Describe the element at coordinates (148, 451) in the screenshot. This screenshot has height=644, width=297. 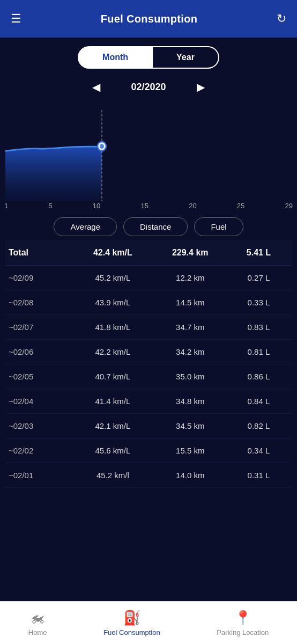
I see `table-row: ~02/02 45.6 km/L 15.5 km 0.34 L` at that location.